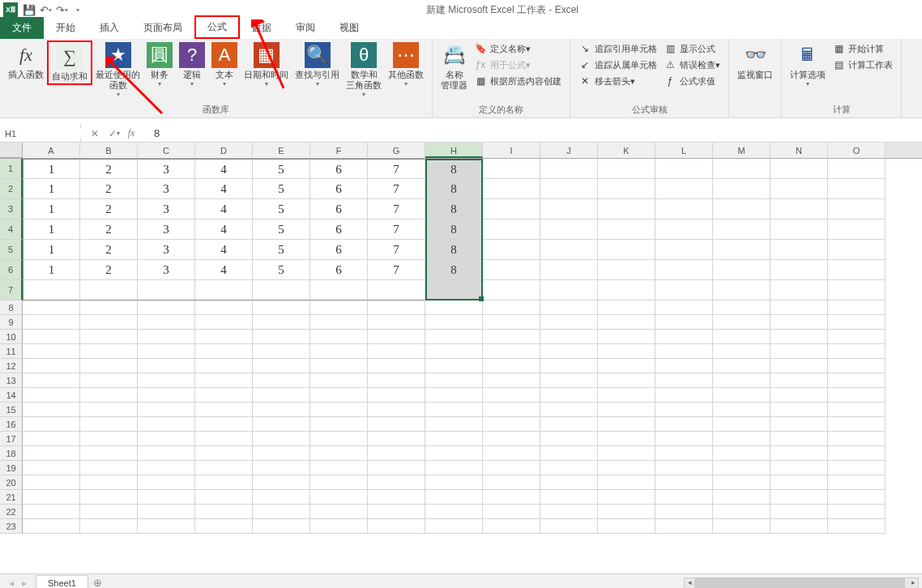  What do you see at coordinates (534, 133) in the screenshot?
I see `formula-input` at bounding box center [534, 133].